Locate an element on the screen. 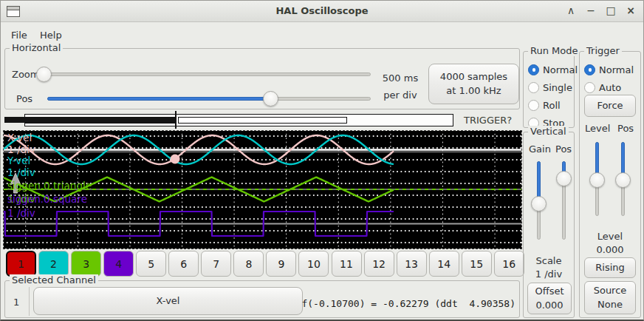 Image resolution: width=644 pixels, height=321 pixels. window-title: HAL Oscilloscope is located at coordinates (322, 10).